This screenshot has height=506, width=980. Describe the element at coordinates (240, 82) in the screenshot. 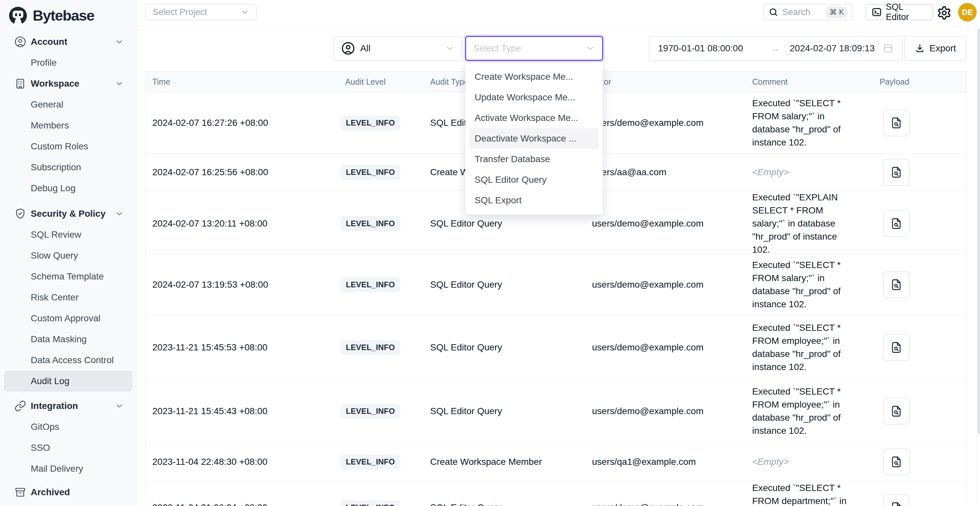

I see `col-time: Time` at that location.